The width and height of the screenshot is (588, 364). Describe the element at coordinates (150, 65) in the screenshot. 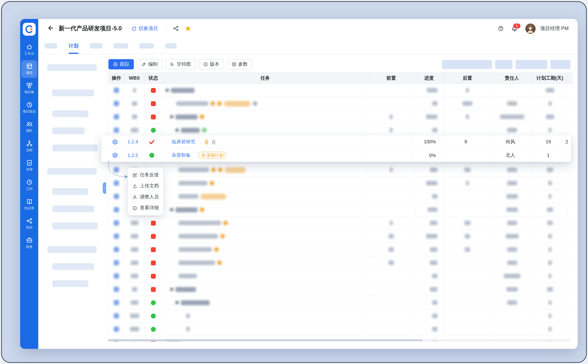

I see `compile-button: 编制` at that location.